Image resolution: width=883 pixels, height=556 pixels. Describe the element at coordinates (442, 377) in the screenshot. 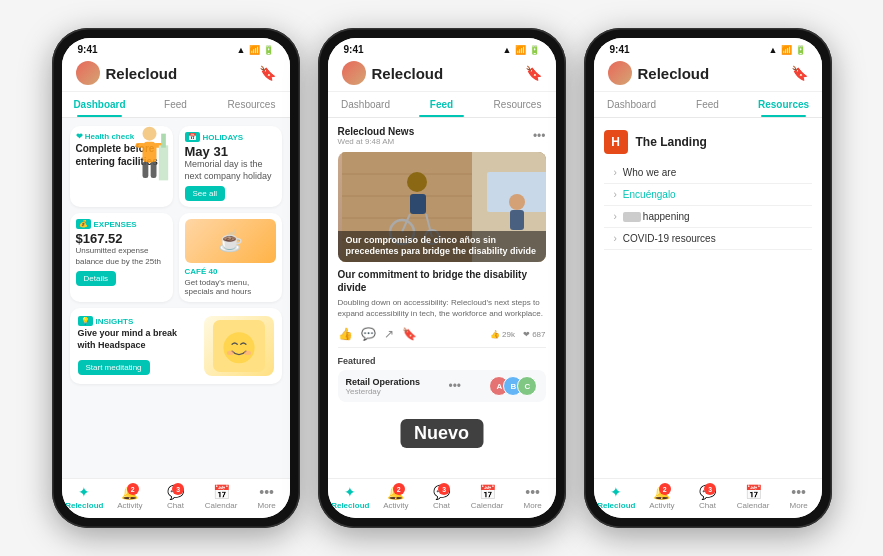

I see `featured-section: Featured Retail Operations Yesterday •••…` at that location.